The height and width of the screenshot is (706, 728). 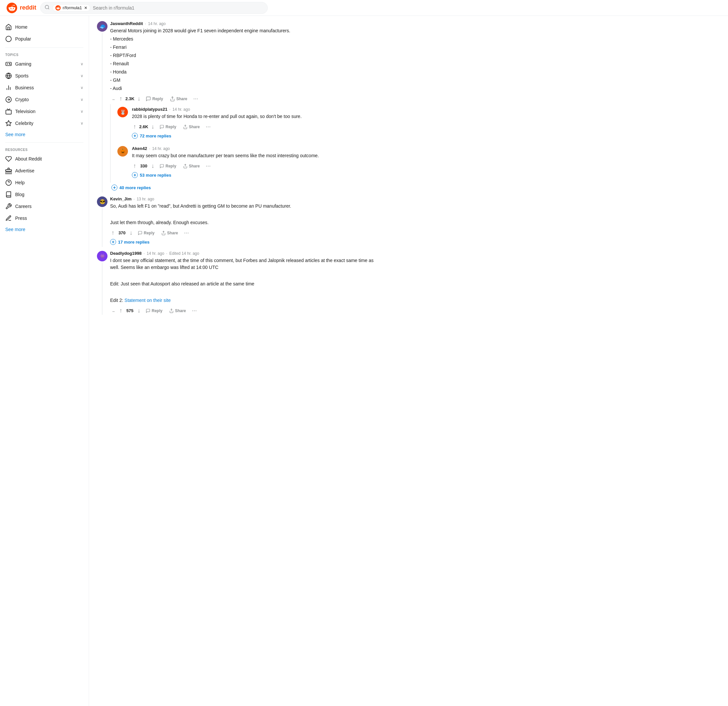 I want to click on sidebar-item-press: Press, so click(x=45, y=218).